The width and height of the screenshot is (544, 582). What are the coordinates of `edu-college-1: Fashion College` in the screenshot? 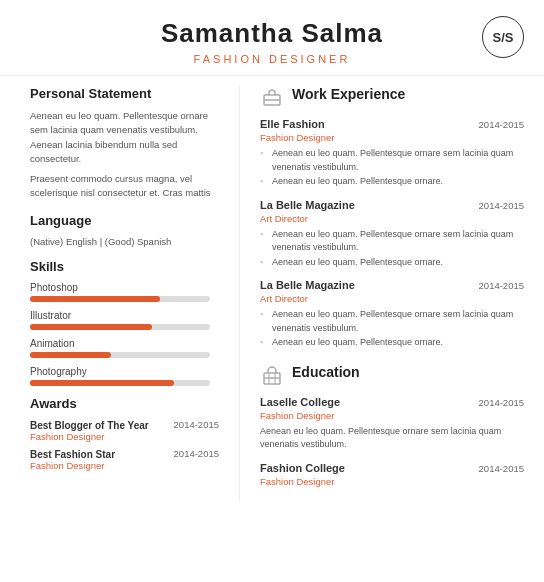 It's located at (302, 468).